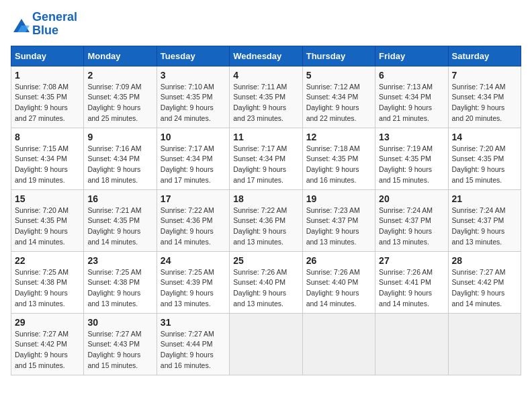 This screenshot has width=532, height=411. I want to click on calendar-week-2: 8Sunrise: 7:15 AMSunset: 4:34 PMDaylight…, so click(266, 158).